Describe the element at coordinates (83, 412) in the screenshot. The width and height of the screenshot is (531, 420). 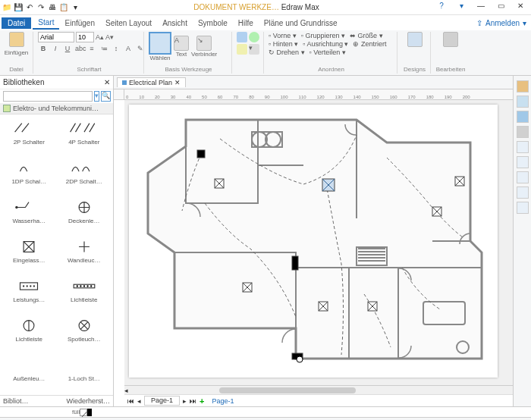
I see `color-none-icon: ／` at that location.